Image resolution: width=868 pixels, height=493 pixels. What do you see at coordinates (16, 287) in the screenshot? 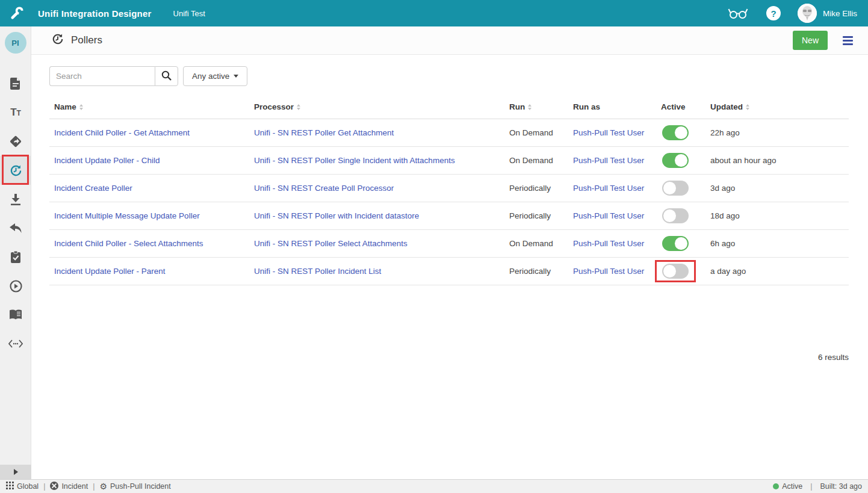
I see `play-circle-icon` at bounding box center [16, 287].